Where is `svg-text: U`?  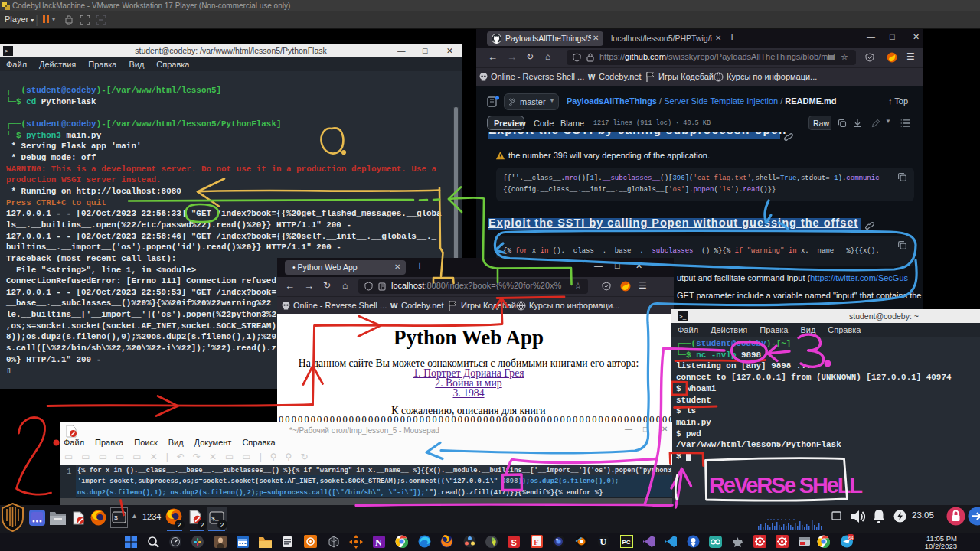 svg-text: U is located at coordinates (603, 542).